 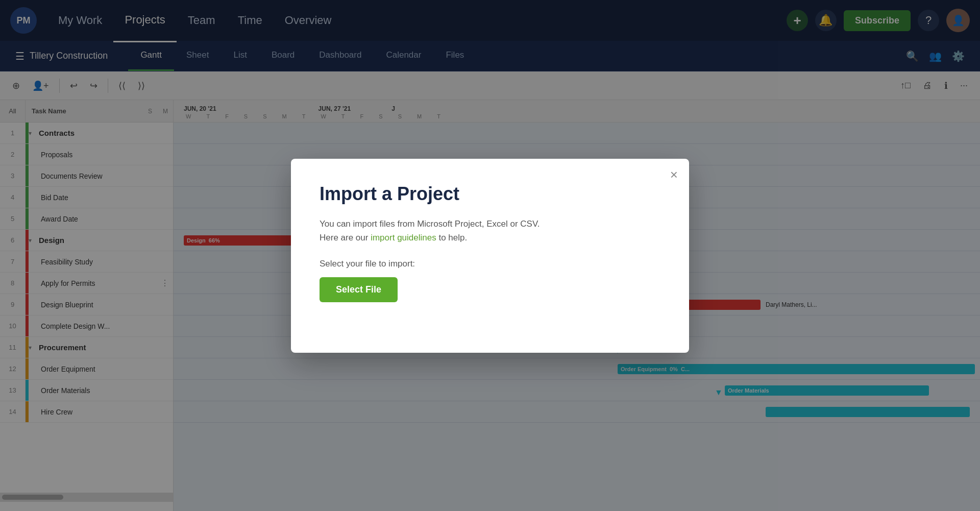 I want to click on modal-close-button: ×, so click(x=674, y=175).